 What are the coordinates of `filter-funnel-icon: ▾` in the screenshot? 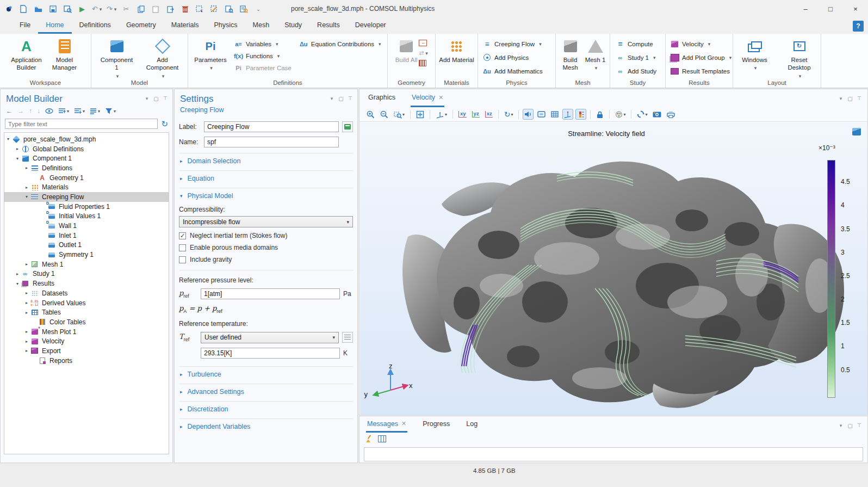 It's located at (110, 111).